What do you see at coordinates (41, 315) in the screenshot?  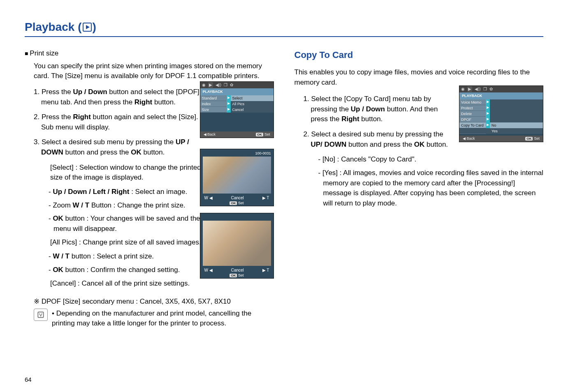 I see `note-icon` at bounding box center [41, 315].